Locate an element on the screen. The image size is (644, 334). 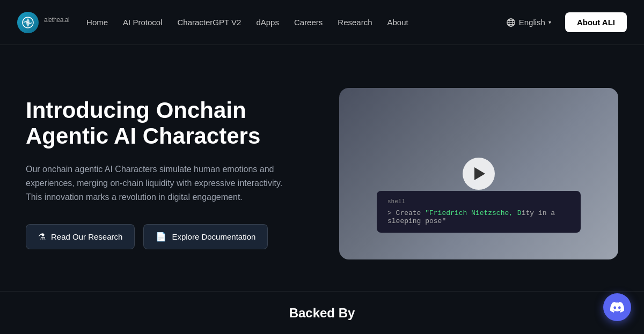
nav-research: Research is located at coordinates (355, 23).